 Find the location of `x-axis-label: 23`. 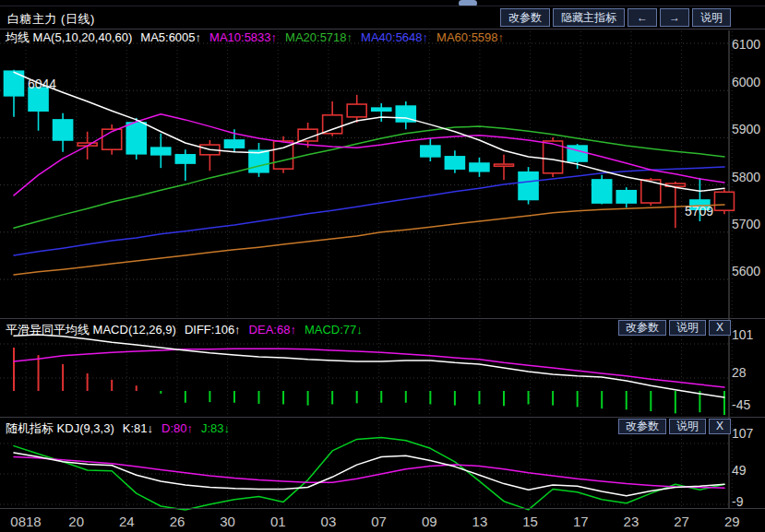

x-axis-label: 23 is located at coordinates (631, 522).